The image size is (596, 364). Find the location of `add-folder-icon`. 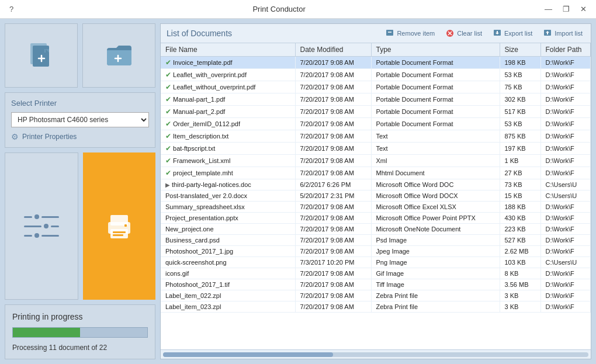

add-folder-icon is located at coordinates (119, 56).